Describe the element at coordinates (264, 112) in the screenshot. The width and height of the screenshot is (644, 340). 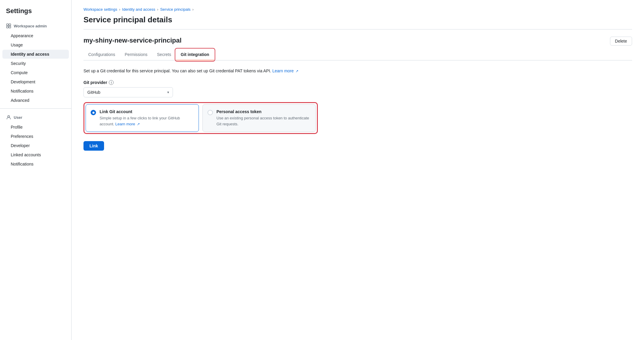
I see `pat-title: Personal access token` at that location.